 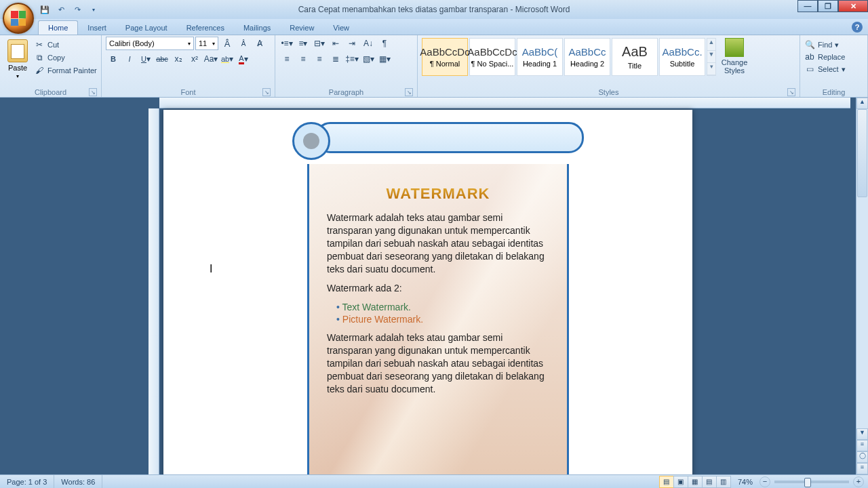 What do you see at coordinates (667, 482) in the screenshot?
I see `view-print-layout: ▤` at bounding box center [667, 482].